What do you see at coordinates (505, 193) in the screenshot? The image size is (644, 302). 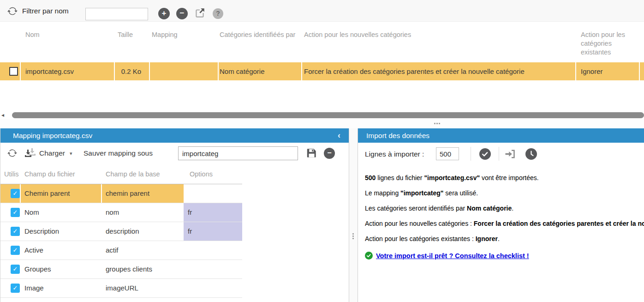 I see `summary-line-mapping: Le mapping "importcateg" sera utilisé.` at bounding box center [505, 193].